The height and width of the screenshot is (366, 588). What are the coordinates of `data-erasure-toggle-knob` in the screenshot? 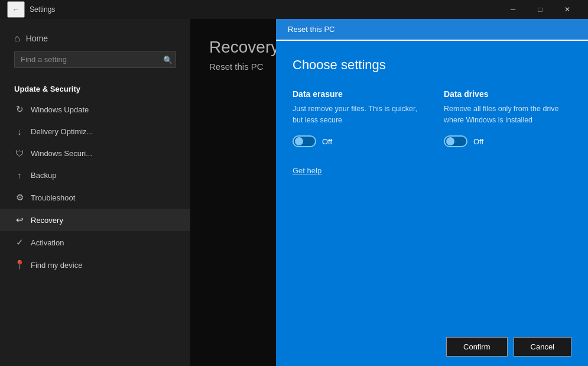 It's located at (299, 141).